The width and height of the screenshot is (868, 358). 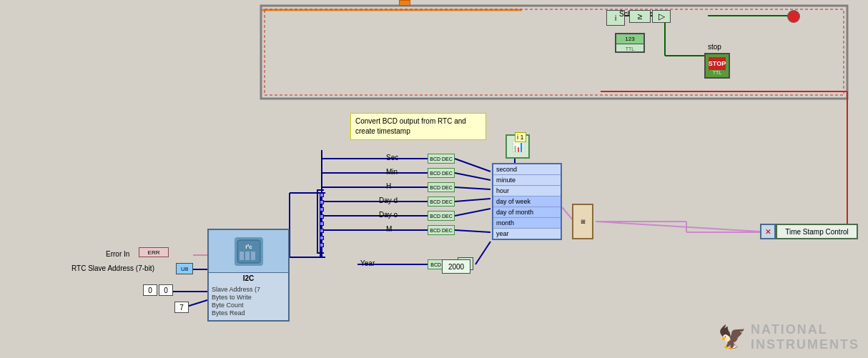 What do you see at coordinates (389, 186) in the screenshot?
I see `hour-label: H` at bounding box center [389, 186].